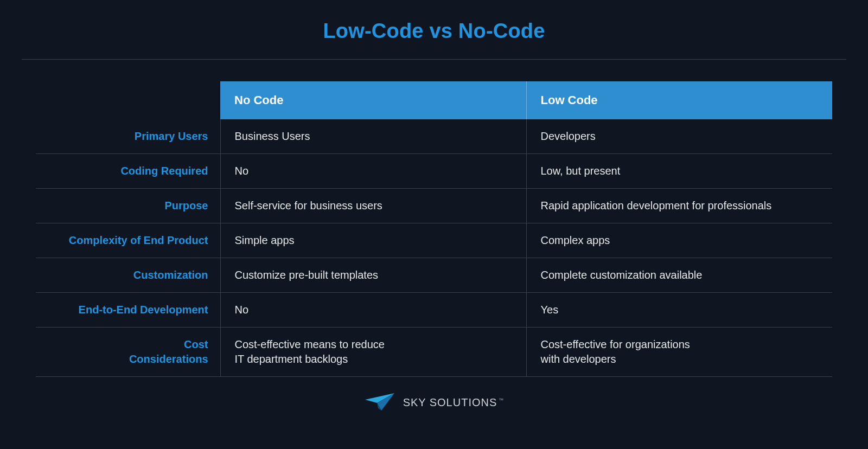 This screenshot has height=449, width=868. What do you see at coordinates (373, 352) in the screenshot?
I see `cell-no-code: Cost-effective means to reduce IT depart…` at bounding box center [373, 352].